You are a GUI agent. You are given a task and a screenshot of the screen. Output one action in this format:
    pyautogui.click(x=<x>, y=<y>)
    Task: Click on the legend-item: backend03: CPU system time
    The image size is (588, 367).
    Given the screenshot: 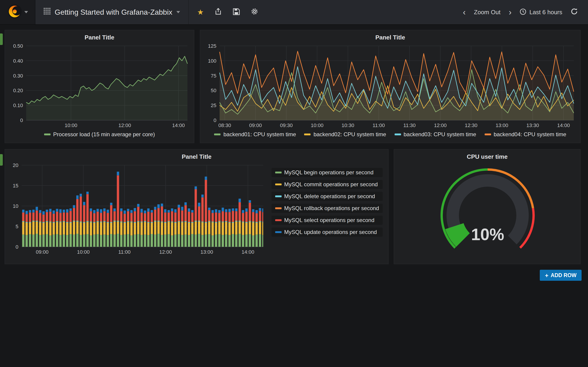 What is the action you would take?
    pyautogui.click(x=435, y=134)
    